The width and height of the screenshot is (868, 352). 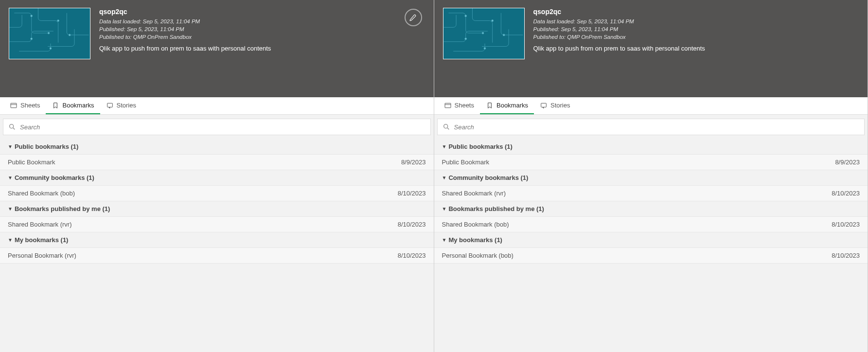 I want to click on meta-published: Published: Sep 5, 2023, 11:04 PM, so click(x=262, y=29).